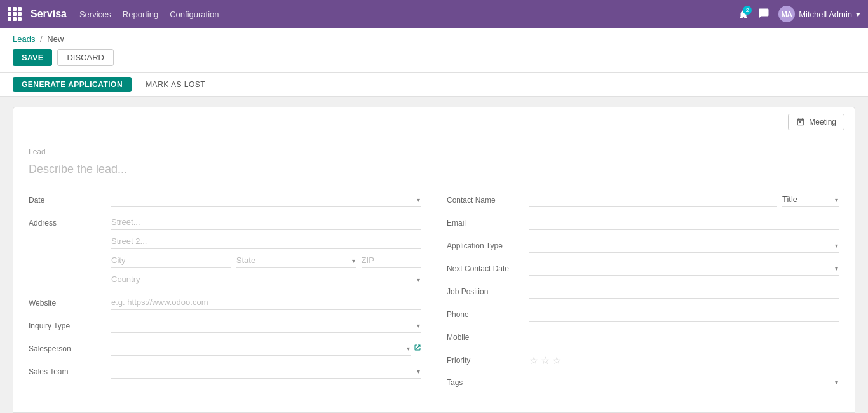  What do you see at coordinates (643, 245) in the screenshot?
I see `application-type-row: Application Type Application ▾` at bounding box center [643, 245].